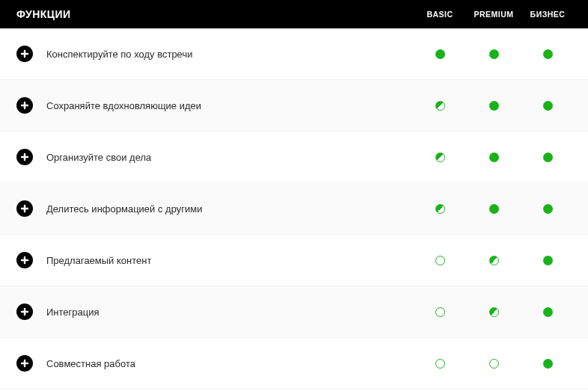 This screenshot has height=391, width=588. I want to click on feature-label: Предлагаемый контент, so click(230, 260).